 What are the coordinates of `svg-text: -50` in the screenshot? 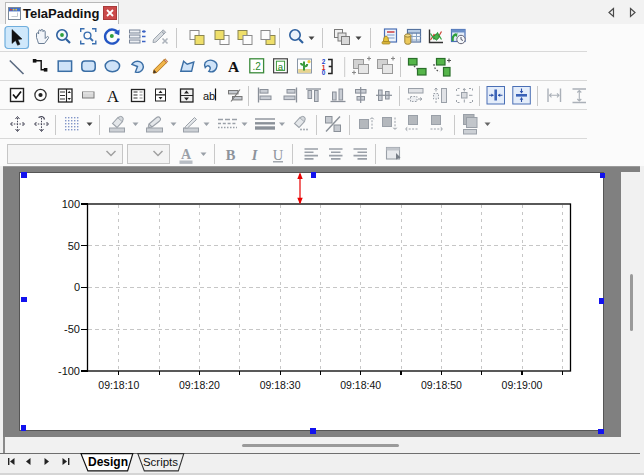 It's located at (72, 329).